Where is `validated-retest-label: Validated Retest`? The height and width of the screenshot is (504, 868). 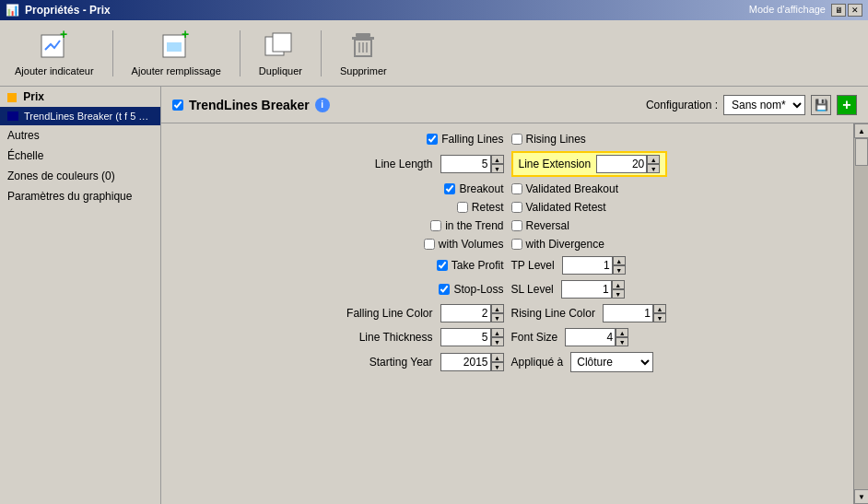 validated-retest-label: Validated Retest is located at coordinates (566, 207).